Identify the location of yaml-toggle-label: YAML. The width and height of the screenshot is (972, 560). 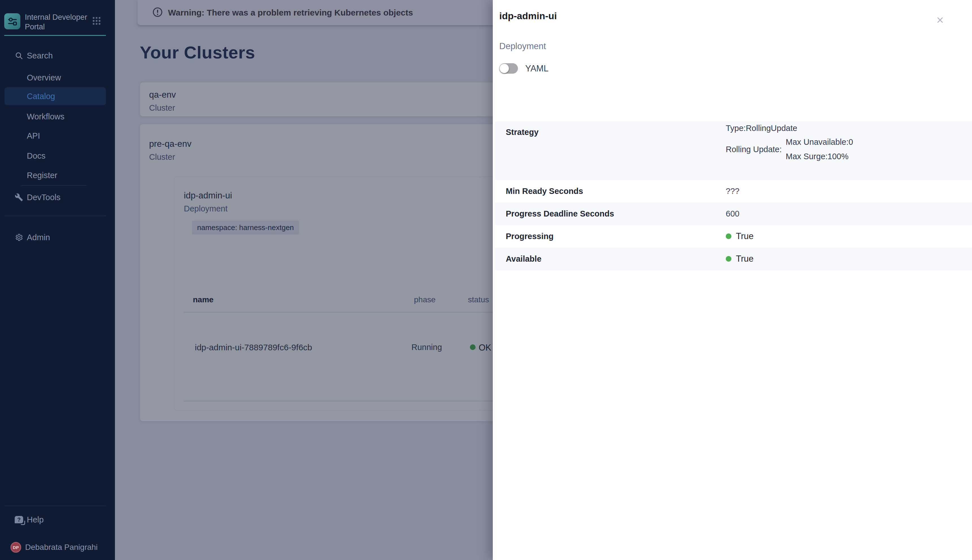
(537, 68).